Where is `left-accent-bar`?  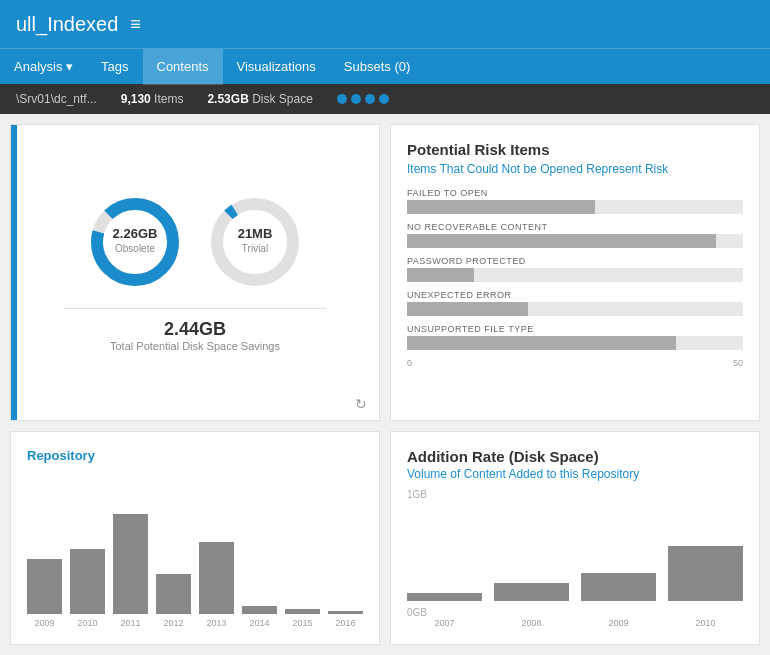
left-accent-bar is located at coordinates (14, 272).